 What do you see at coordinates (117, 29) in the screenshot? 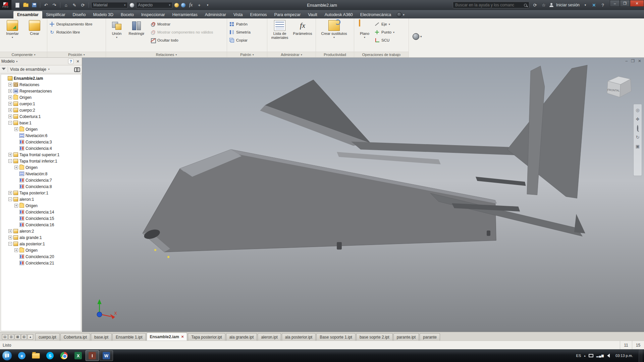
I see `union-button: Unión ▾` at bounding box center [117, 29].